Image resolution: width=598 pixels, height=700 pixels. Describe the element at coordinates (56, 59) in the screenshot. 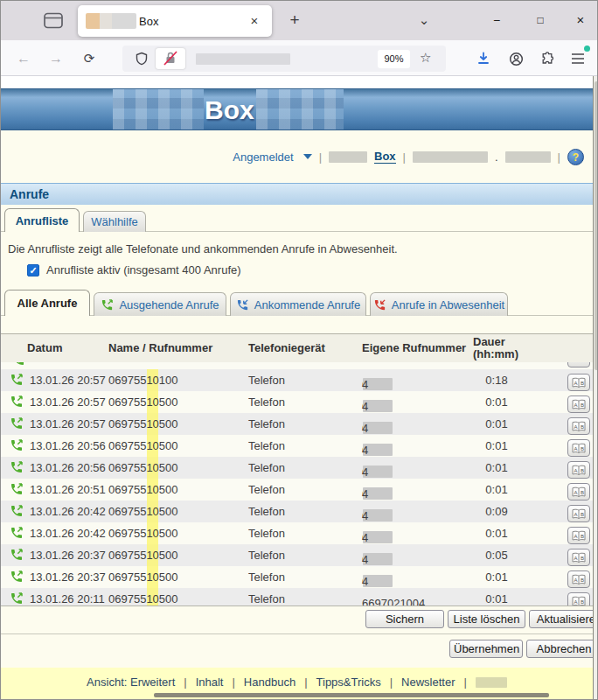

I see `forward-button: →` at that location.